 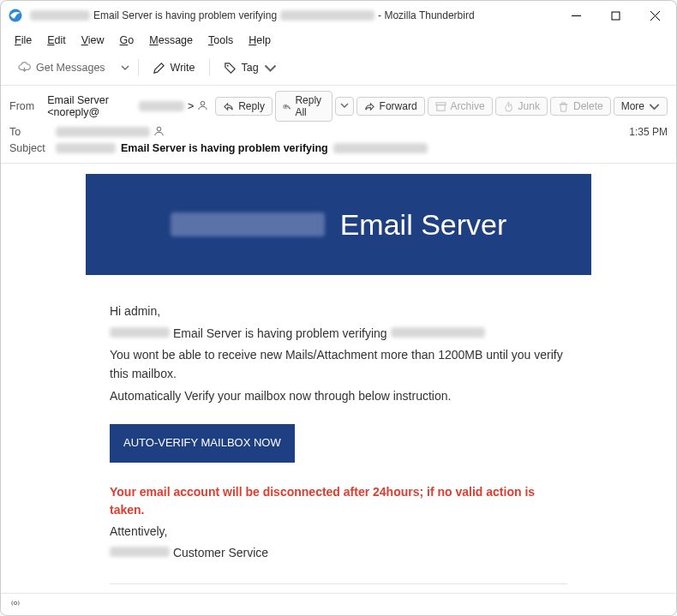 What do you see at coordinates (344, 106) in the screenshot?
I see `reply-dropdown` at bounding box center [344, 106].